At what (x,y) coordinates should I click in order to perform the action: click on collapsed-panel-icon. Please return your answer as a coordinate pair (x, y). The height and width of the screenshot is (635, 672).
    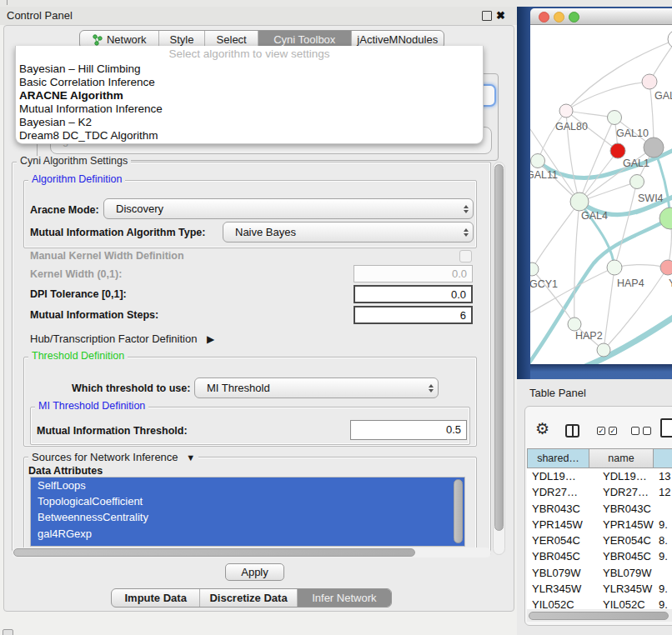
    Looking at the image, I should click on (8, 632).